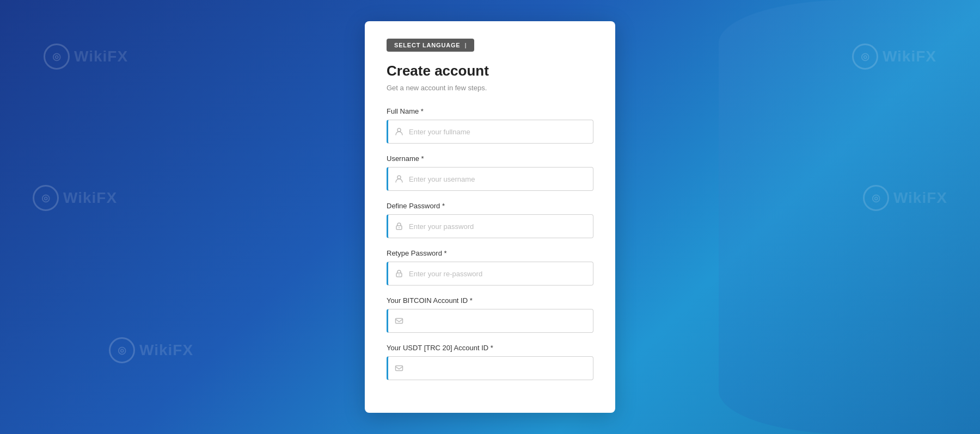 The image size is (980, 434). What do you see at coordinates (490, 314) in the screenshot?
I see `bitcoin-account-group: Your BITCOIN Account ID *` at bounding box center [490, 314].